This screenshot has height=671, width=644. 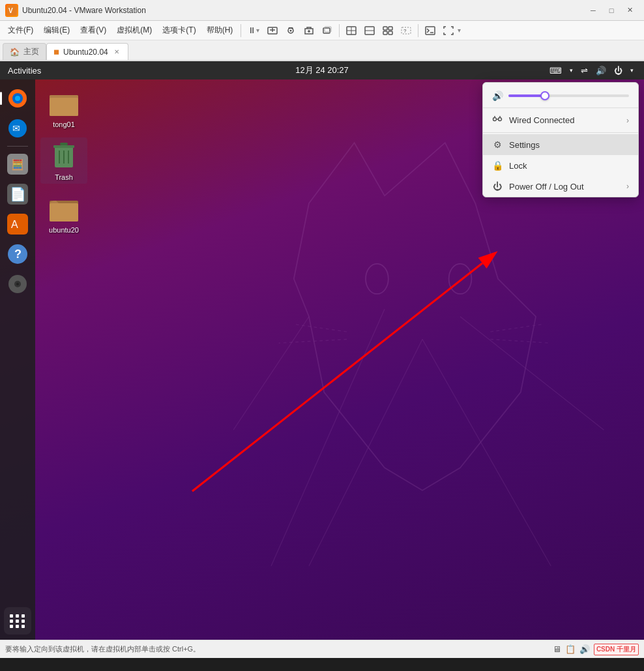 I want to click on view4-button: ?, so click(x=406, y=31).